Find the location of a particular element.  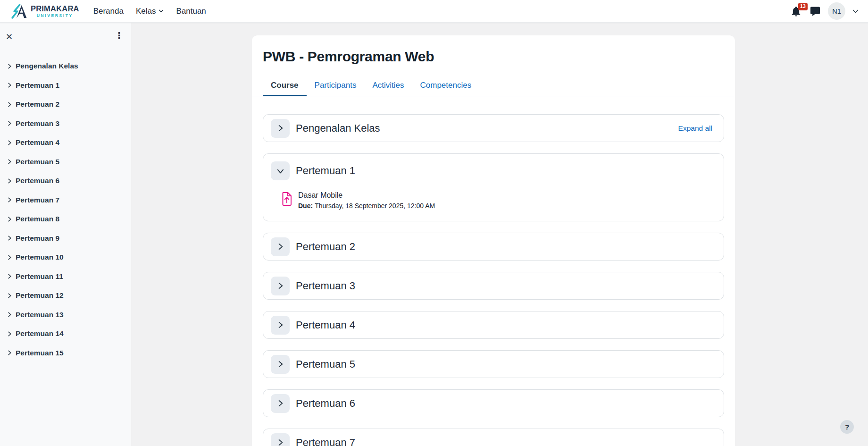

course-header: PWB - Pemrograman Web is located at coordinates (493, 50).